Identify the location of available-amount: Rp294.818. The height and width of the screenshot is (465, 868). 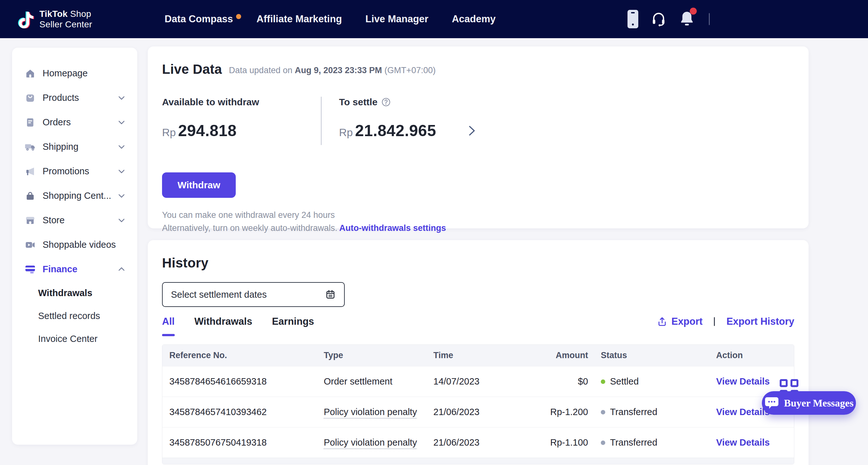
(241, 131).